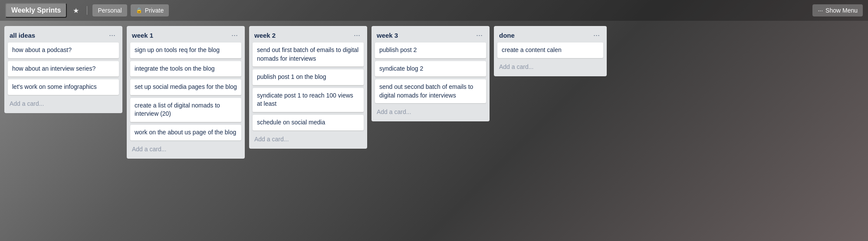  I want to click on add-card-button-all-ideas: Add a card..., so click(63, 104).